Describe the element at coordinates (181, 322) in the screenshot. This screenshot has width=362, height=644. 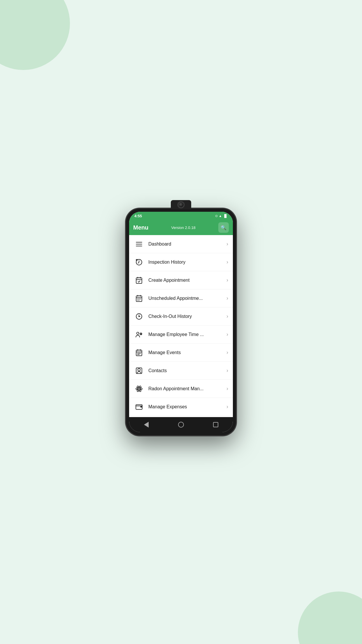
I see `phone-wrapper: 4:55 ⊙ ▲ ▐▌ Menu Version 2.0.18 🔍` at that location.